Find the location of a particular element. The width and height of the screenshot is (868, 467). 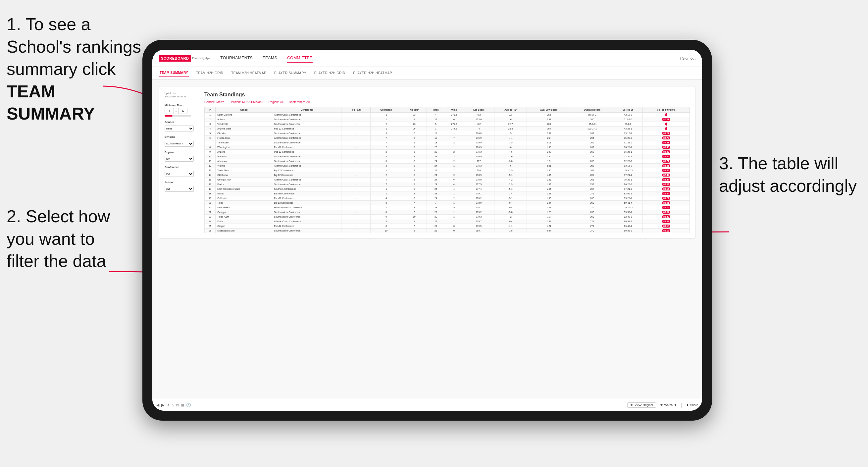

gender-select: Men's Women's is located at coordinates (179, 129).